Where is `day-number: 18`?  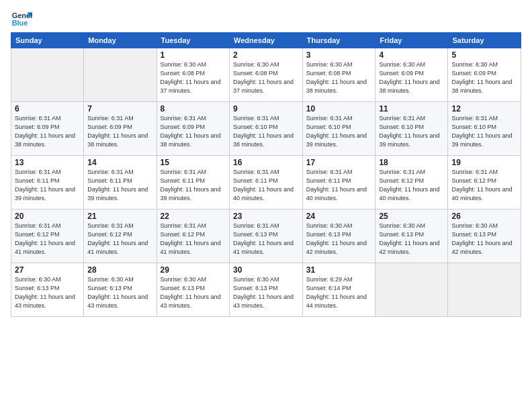
day-number: 18 is located at coordinates (411, 163).